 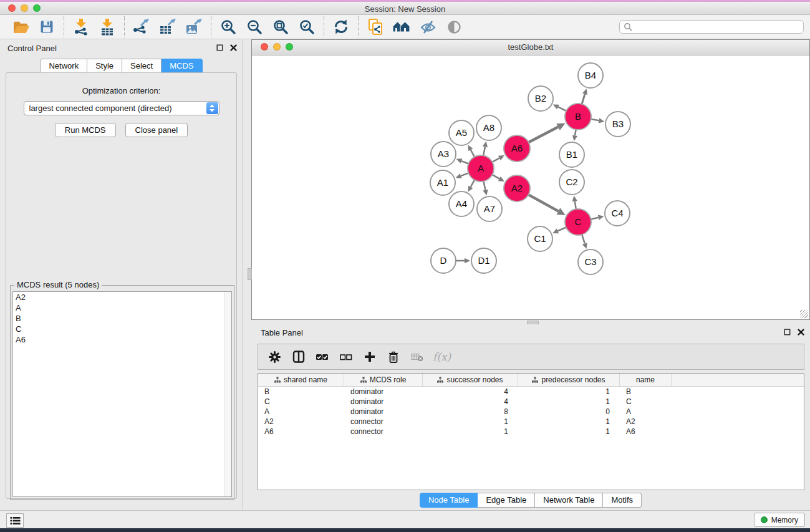 What do you see at coordinates (449, 500) in the screenshot?
I see `tab-node-table: Node Table` at bounding box center [449, 500].